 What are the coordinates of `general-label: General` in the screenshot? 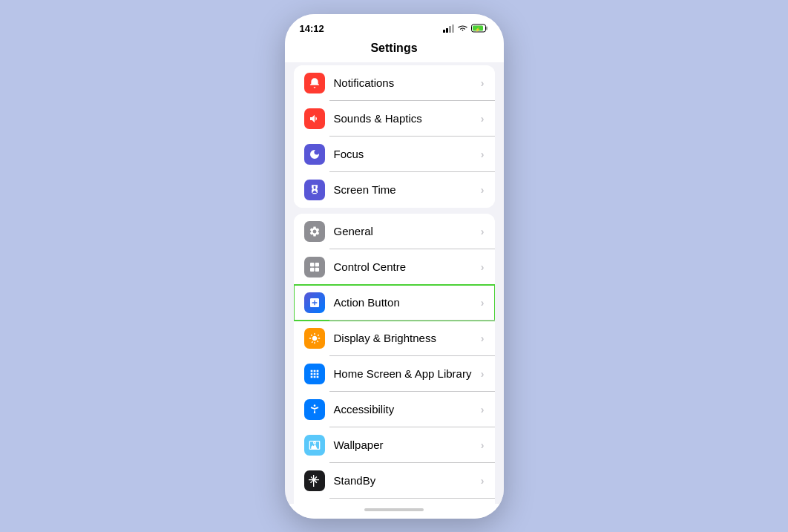 It's located at (407, 231).